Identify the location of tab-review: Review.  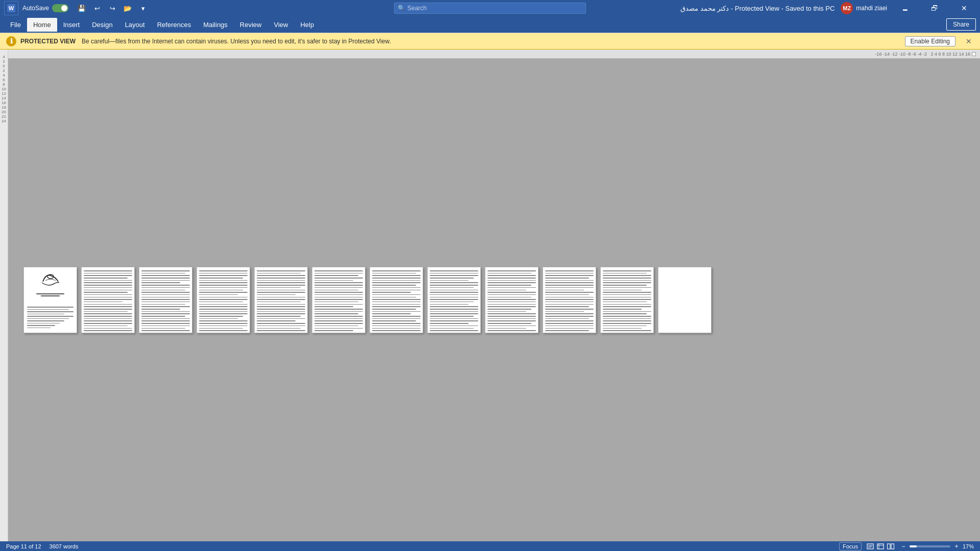
(251, 24).